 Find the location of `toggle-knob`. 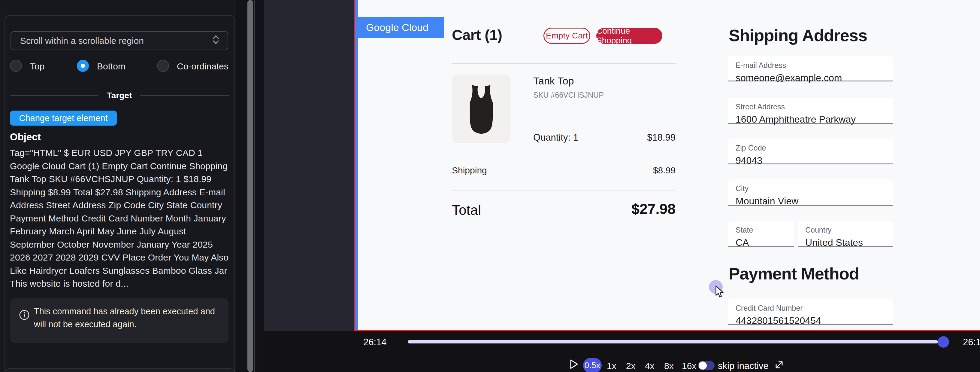

toggle-knob is located at coordinates (703, 366).